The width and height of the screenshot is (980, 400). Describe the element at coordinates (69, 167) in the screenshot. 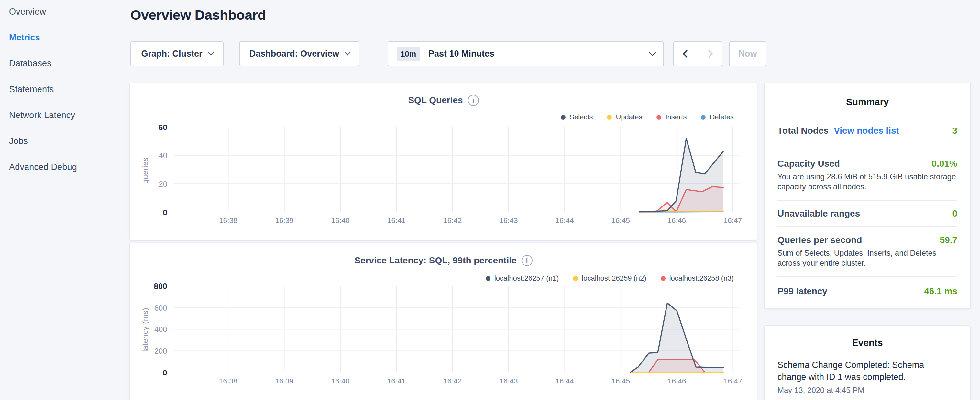

I see `sidebar-item-advanced-debug: Advanced Debug` at that location.